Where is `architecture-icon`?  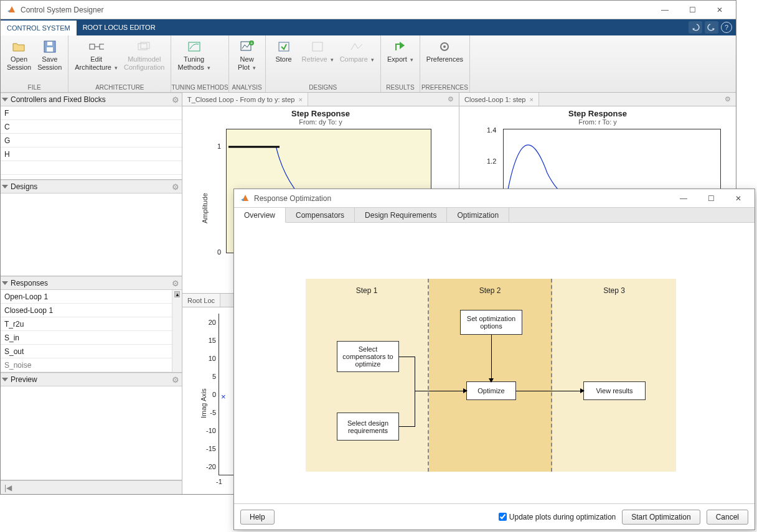
architecture-icon is located at coordinates (96, 47).